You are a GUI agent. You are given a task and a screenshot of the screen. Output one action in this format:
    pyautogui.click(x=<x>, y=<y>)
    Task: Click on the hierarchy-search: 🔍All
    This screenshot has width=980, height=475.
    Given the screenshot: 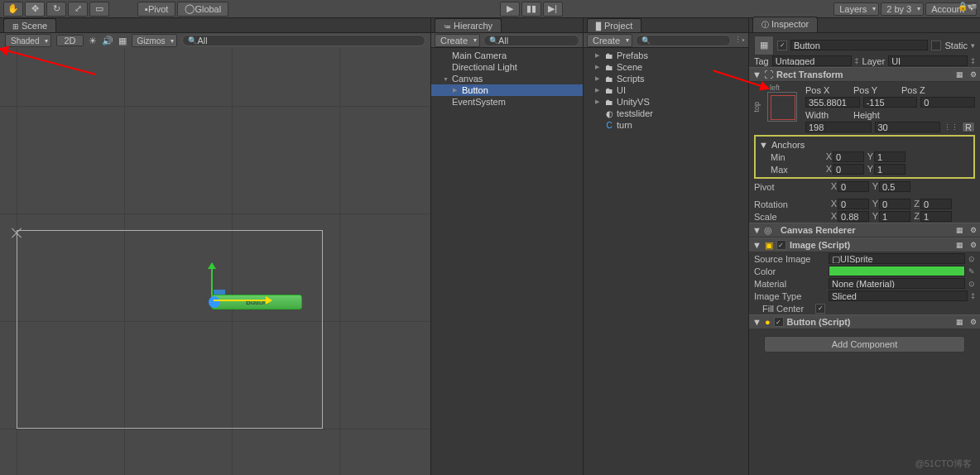 What is the action you would take?
    pyautogui.click(x=531, y=41)
    